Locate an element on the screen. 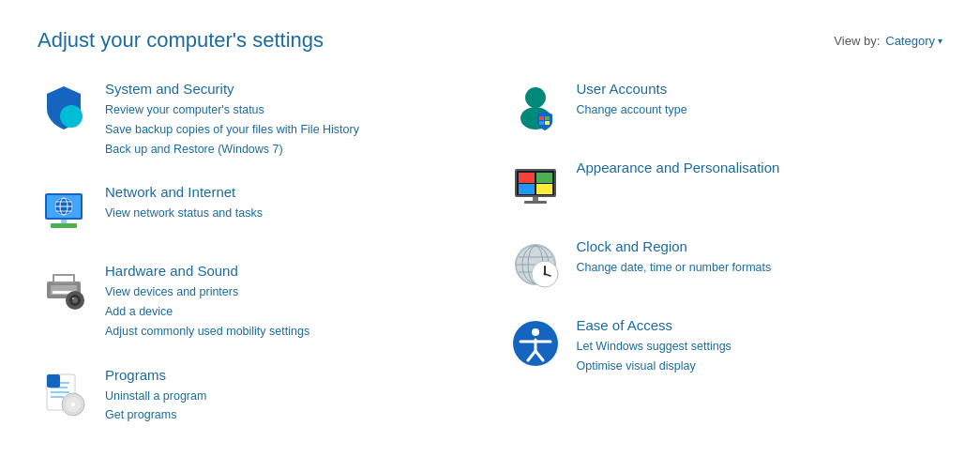  clock-text: Clock and Region Change date, time or nu… is located at coordinates (674, 257).